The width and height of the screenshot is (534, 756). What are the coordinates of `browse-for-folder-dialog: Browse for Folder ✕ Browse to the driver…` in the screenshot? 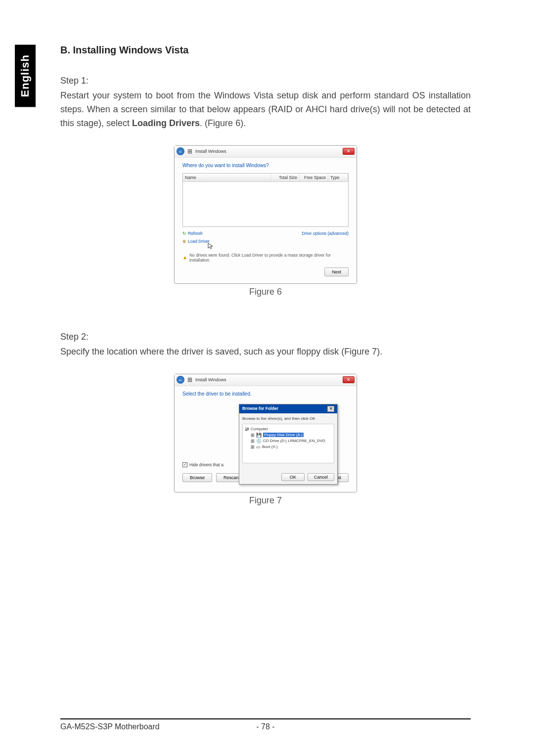 It's located at (288, 444).